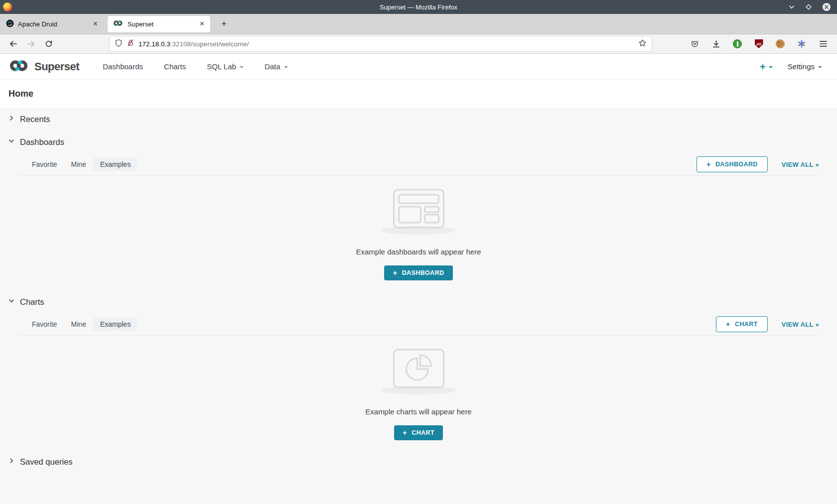 This screenshot has width=837, height=504. I want to click on close-window-icon, so click(827, 7).